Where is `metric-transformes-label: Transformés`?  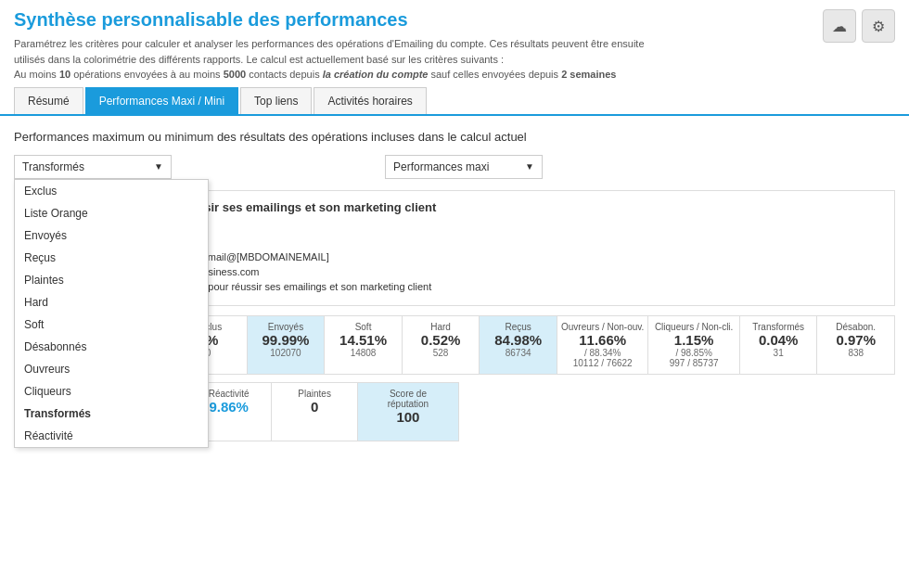
metric-transformes-label: Transformés is located at coordinates (779, 326).